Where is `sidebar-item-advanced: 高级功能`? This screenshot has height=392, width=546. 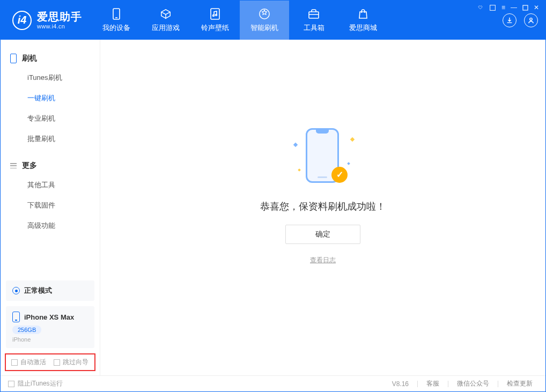
sidebar-item-advanced: 高级功能 is located at coordinates (50, 226).